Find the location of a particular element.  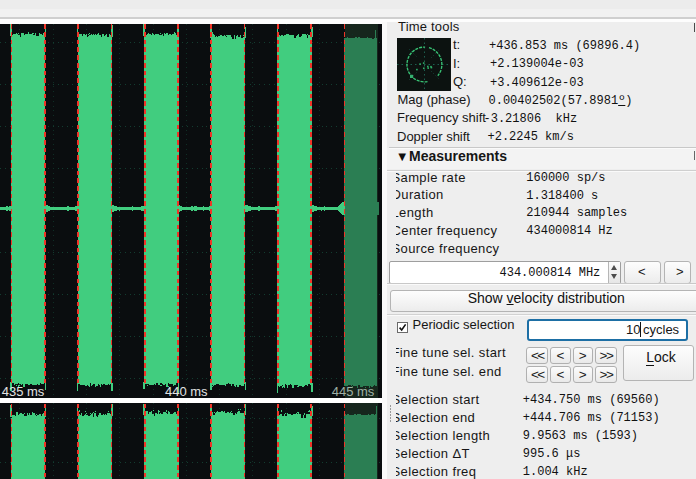

svg-text: 445 ms is located at coordinates (354, 392).